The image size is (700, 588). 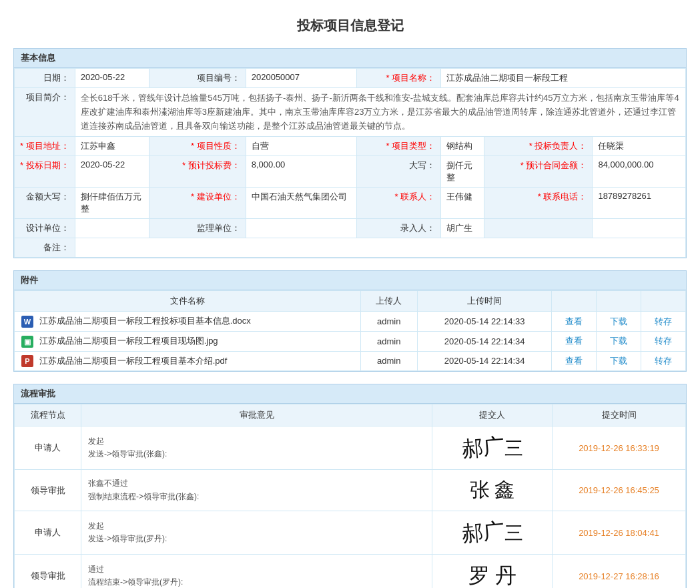 I want to click on workflow-row: 领导审批 通过 流程结束->领导审批(罗丹): 罗 丹 2019-12-27 1…, so click(x=350, y=571).